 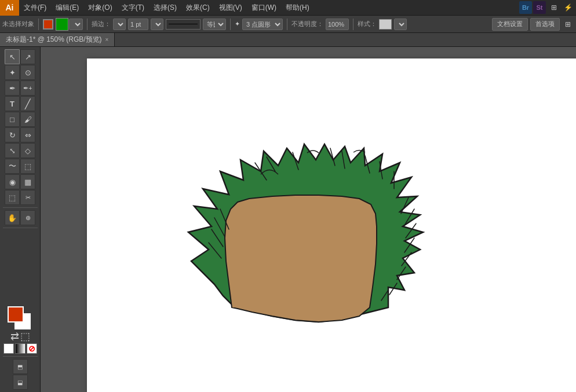 What do you see at coordinates (548, 8) in the screenshot?
I see `menubar-right: Br St ⊞ ⚡` at bounding box center [548, 8].